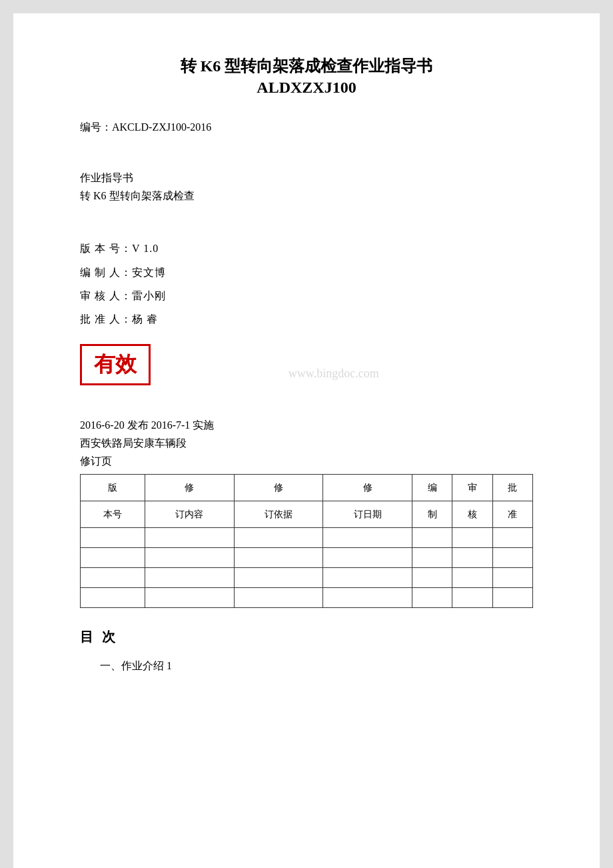 This screenshot has width=613, height=868. I want to click on valid-stamp: 有效, so click(115, 365).